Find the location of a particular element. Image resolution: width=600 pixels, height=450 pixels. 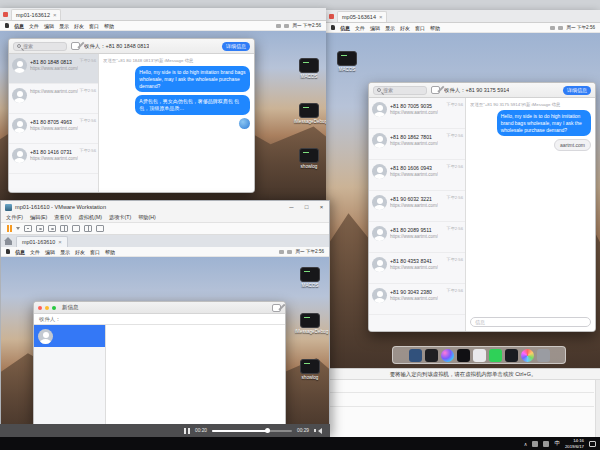

conversation-item: +81 80 7005 9035https://www.aartmt.com/ … is located at coordinates (417, 114).